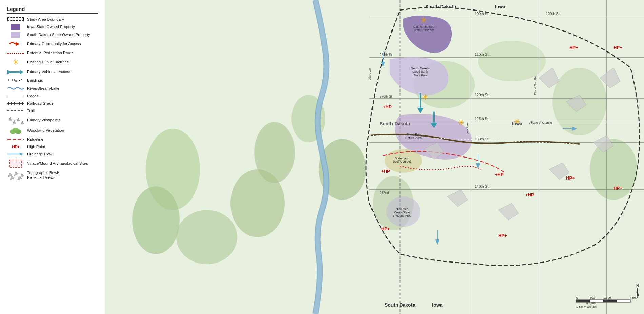 The height and width of the screenshot is (314, 644). What do you see at coordinates (16, 27) in the screenshot?
I see `iowa-property-symbol` at bounding box center [16, 27].